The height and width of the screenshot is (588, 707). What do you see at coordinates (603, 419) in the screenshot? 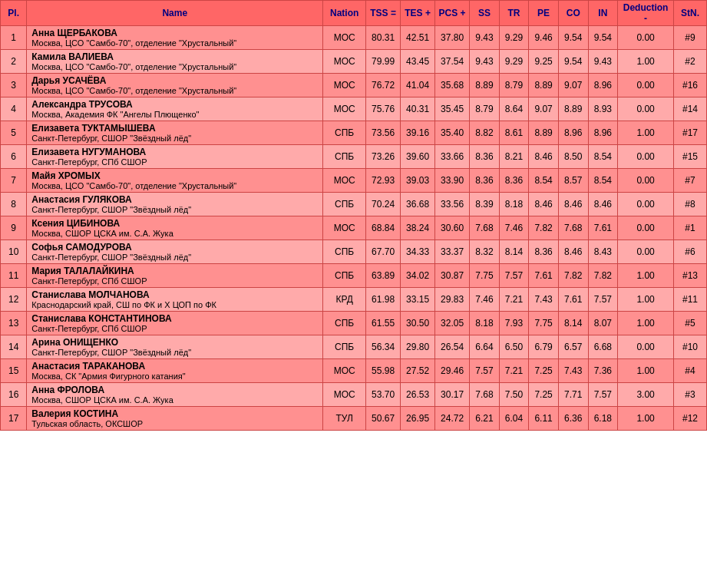
I see `in: 6.18` at bounding box center [603, 419].